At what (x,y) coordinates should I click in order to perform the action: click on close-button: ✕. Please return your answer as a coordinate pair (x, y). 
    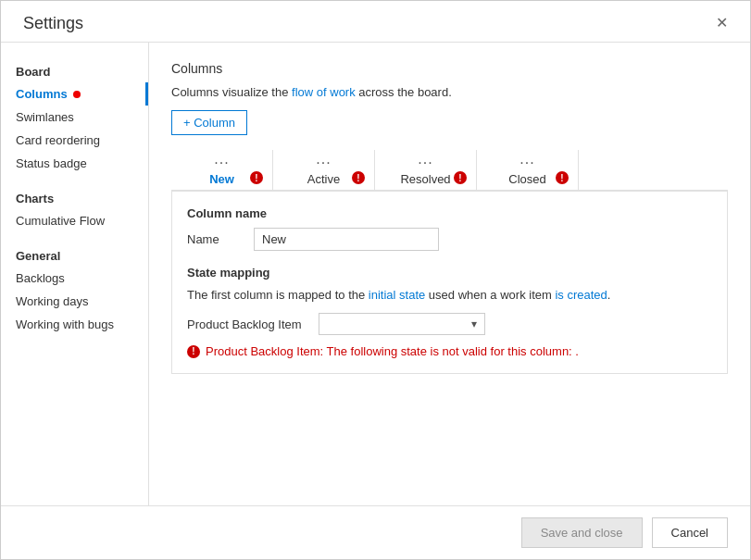
    Looking at the image, I should click on (722, 23).